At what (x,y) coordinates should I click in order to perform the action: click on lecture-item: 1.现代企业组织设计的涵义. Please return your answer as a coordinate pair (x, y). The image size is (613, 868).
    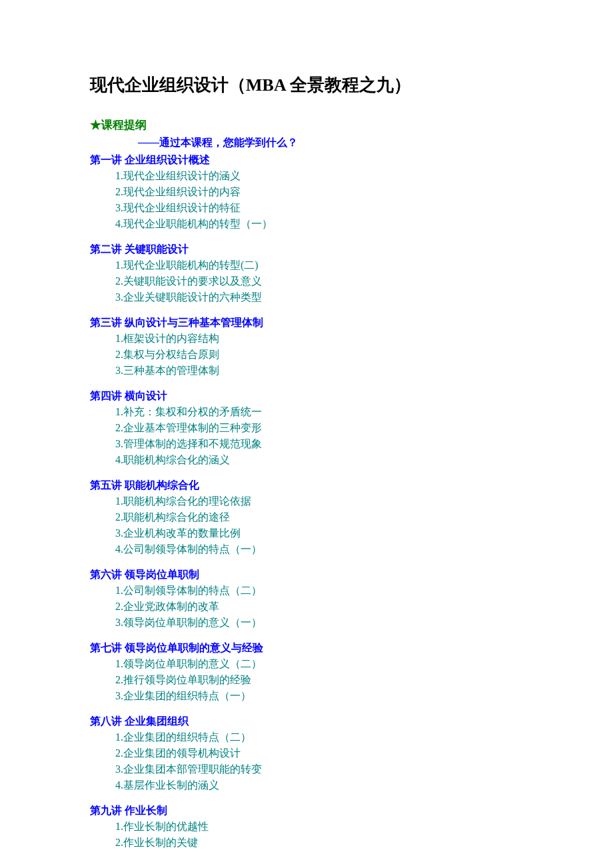
    Looking at the image, I should click on (319, 176).